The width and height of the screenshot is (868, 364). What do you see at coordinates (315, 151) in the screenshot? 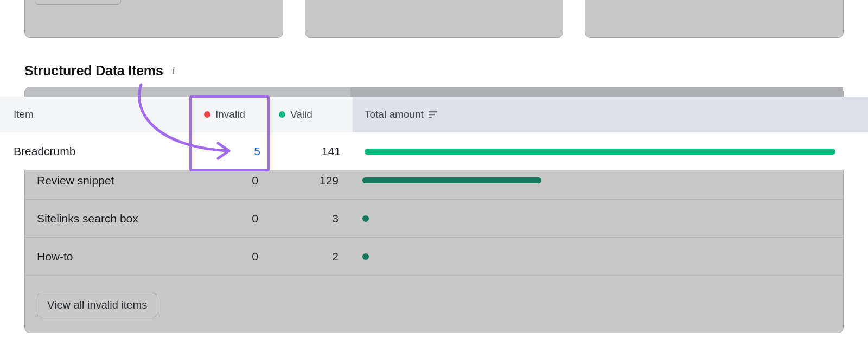
I see `cell-valid: 141` at bounding box center [315, 151].